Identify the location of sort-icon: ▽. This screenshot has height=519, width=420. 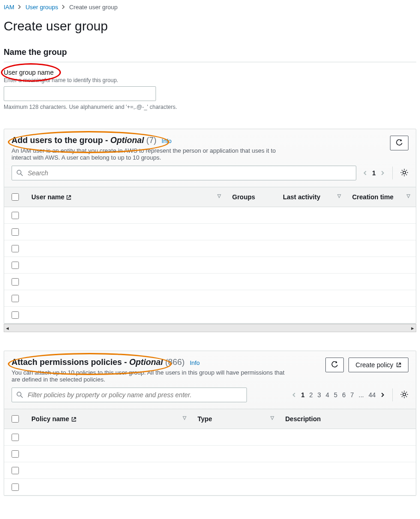
(219, 196).